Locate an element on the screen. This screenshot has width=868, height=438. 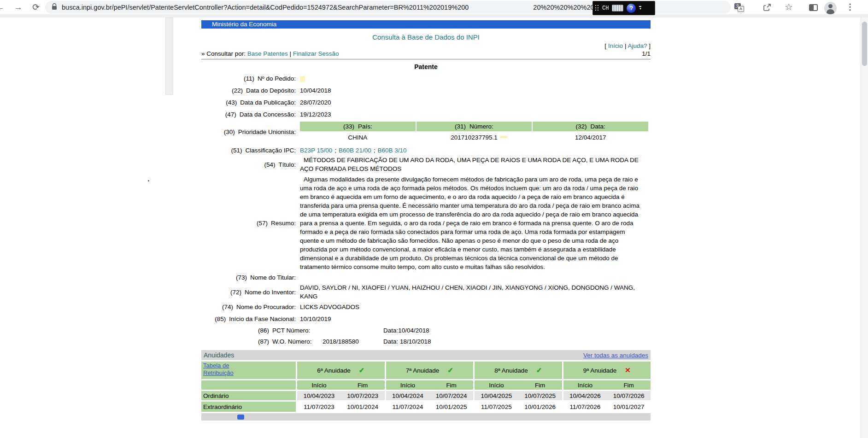
priority-date: 12/04/2017 is located at coordinates (591, 137).